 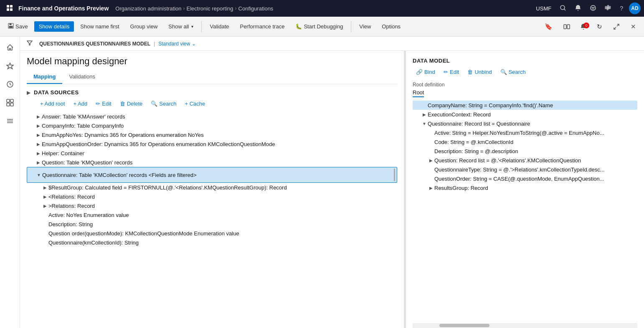 What do you see at coordinates (38, 135) in the screenshot?
I see `tree-toggle-enumappnoyes: ▶` at bounding box center [38, 135].